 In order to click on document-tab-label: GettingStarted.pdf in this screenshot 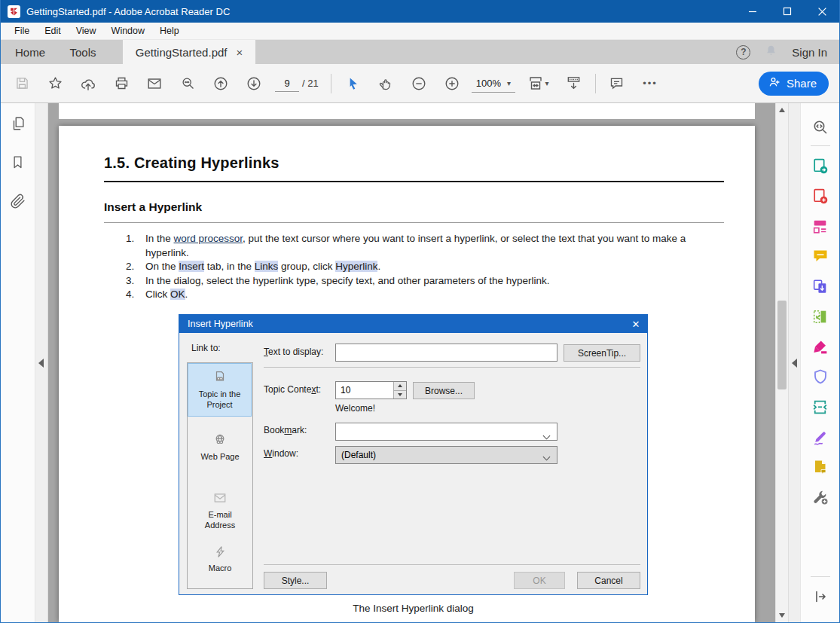, I will do `click(182, 53)`.